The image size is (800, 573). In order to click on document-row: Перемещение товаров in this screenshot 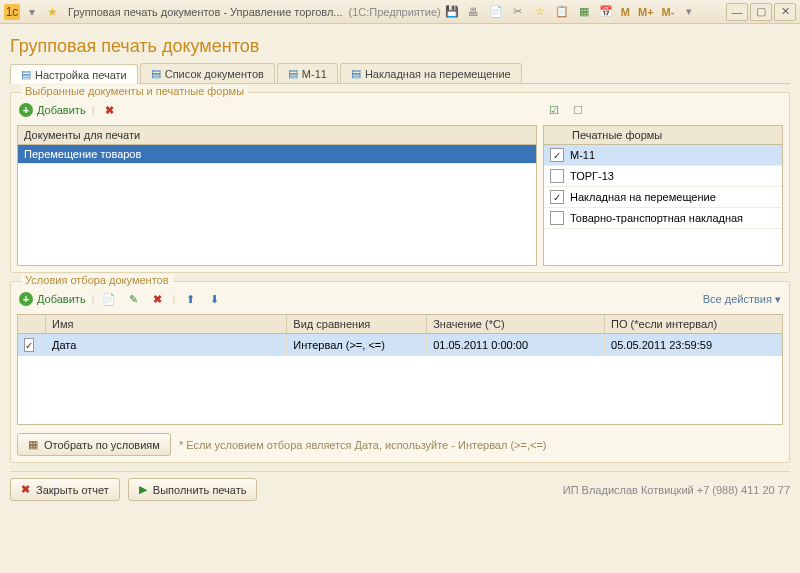, I will do `click(277, 154)`.